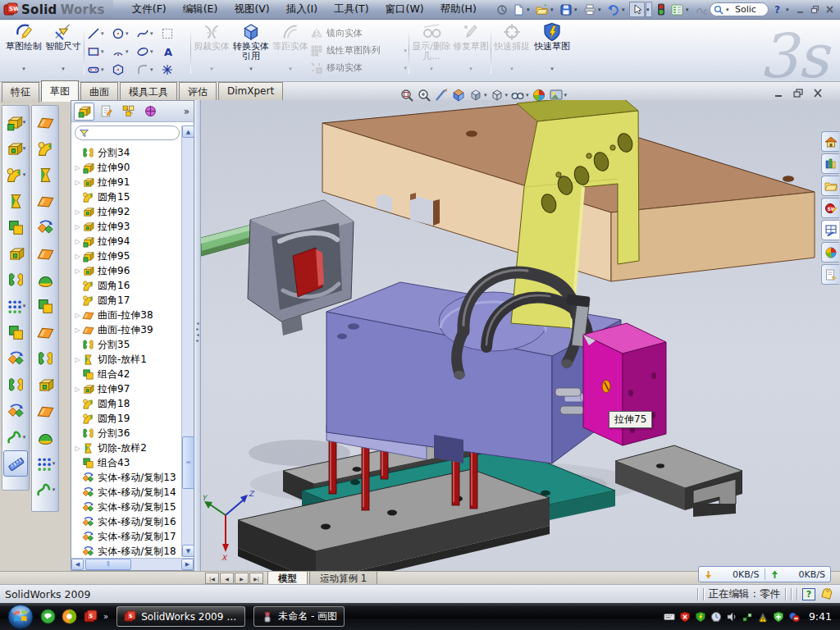 Image resolution: width=840 pixels, height=630 pixels. I want to click on tab-nav-button: ▶, so click(241, 578).